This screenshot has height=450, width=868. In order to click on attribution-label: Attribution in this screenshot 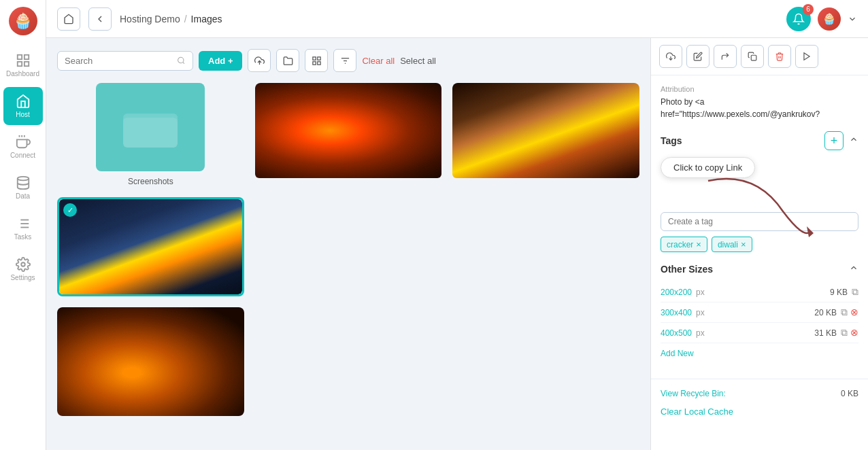, I will do `click(759, 89)`.